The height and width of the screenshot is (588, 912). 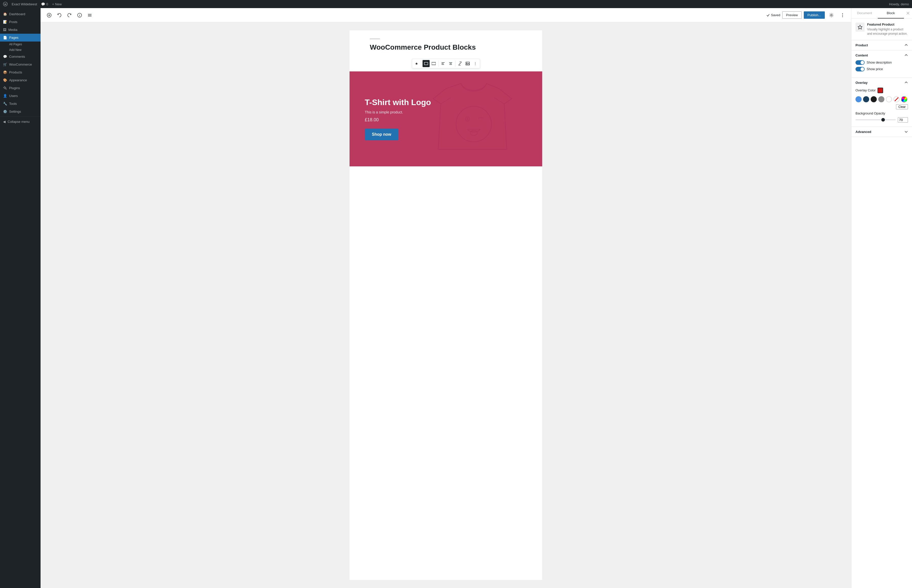 What do you see at coordinates (882, 99) in the screenshot?
I see `color-swatches` at bounding box center [882, 99].